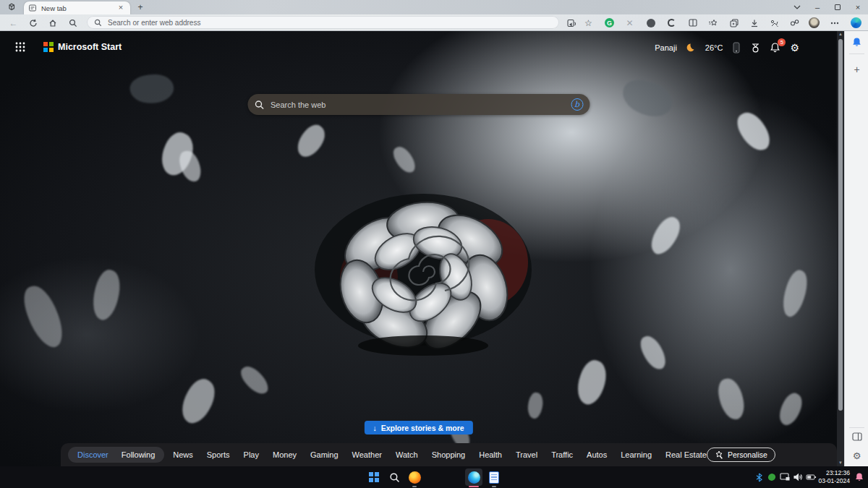  Describe the element at coordinates (13, 23) in the screenshot. I see `back-button: ←` at that location.